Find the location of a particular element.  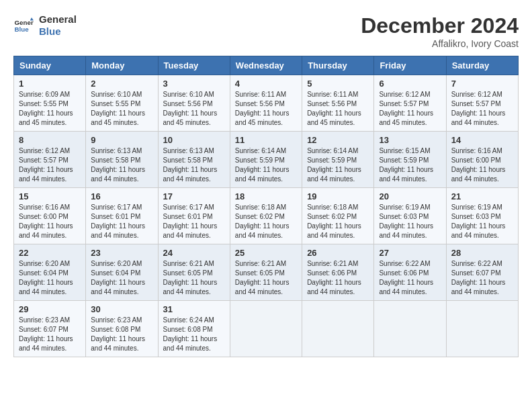

sunrise-label: Sunrise: 6:22 AM is located at coordinates (404, 263).